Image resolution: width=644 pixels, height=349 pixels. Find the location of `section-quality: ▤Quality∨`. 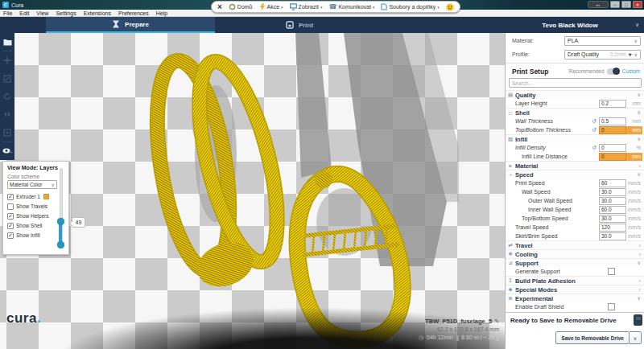

section-quality: ▤Quality∨ is located at coordinates (575, 95).